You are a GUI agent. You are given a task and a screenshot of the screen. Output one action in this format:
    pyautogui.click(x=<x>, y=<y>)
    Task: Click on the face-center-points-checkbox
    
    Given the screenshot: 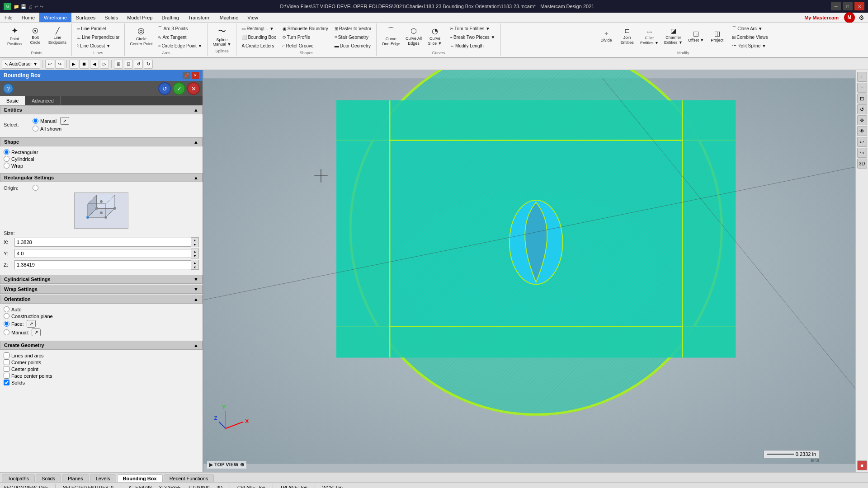 What is the action you would take?
    pyautogui.click(x=6, y=376)
    